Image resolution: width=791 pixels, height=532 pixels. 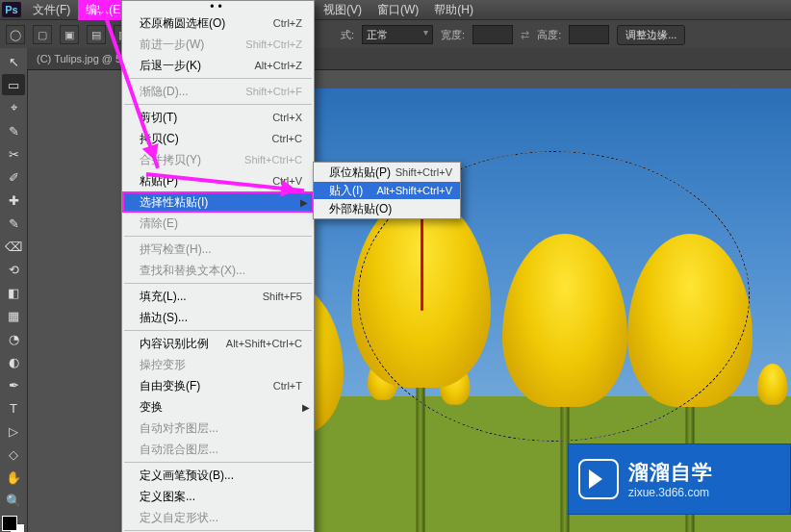 What do you see at coordinates (52, 10) in the screenshot?
I see `menu-file: 文件(F)` at bounding box center [52, 10].